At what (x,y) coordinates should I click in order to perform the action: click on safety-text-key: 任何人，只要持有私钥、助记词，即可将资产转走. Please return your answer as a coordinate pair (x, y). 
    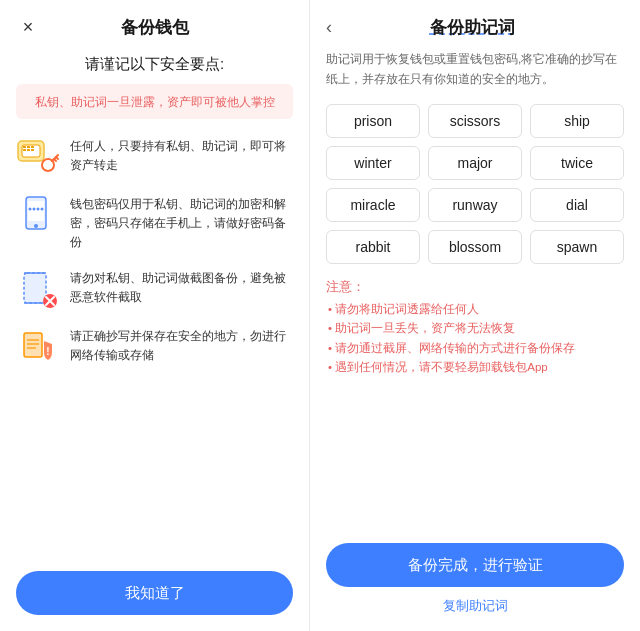
    Looking at the image, I should click on (182, 155).